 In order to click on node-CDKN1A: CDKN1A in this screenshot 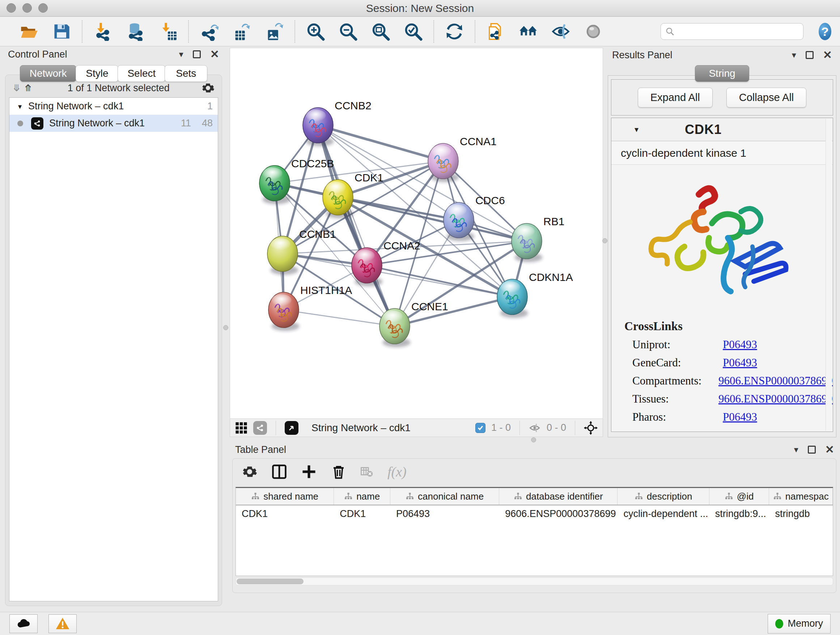, I will do `click(535, 295)`.